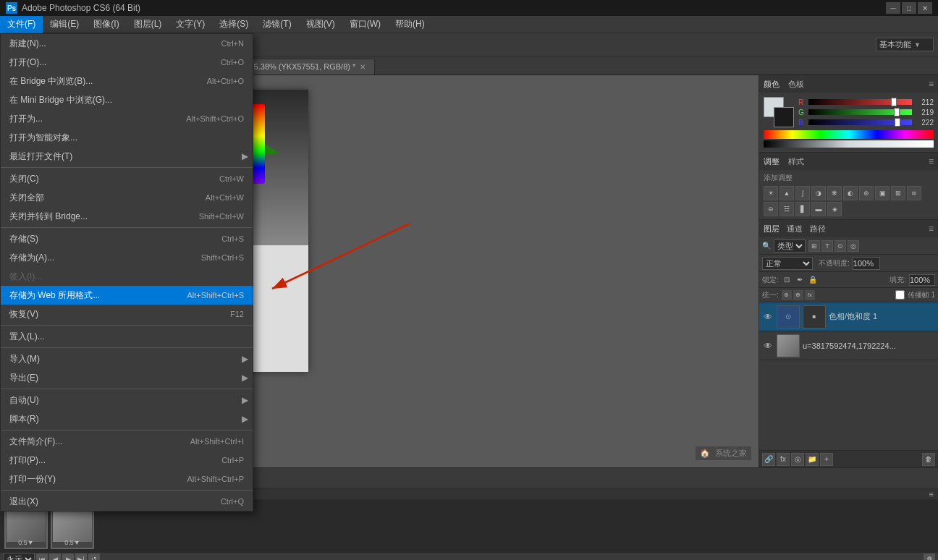 The height and width of the screenshot is (560, 938). Describe the element at coordinates (127, 460) in the screenshot. I see `menu-print: 打印(P)... Ctrl+P` at that location.